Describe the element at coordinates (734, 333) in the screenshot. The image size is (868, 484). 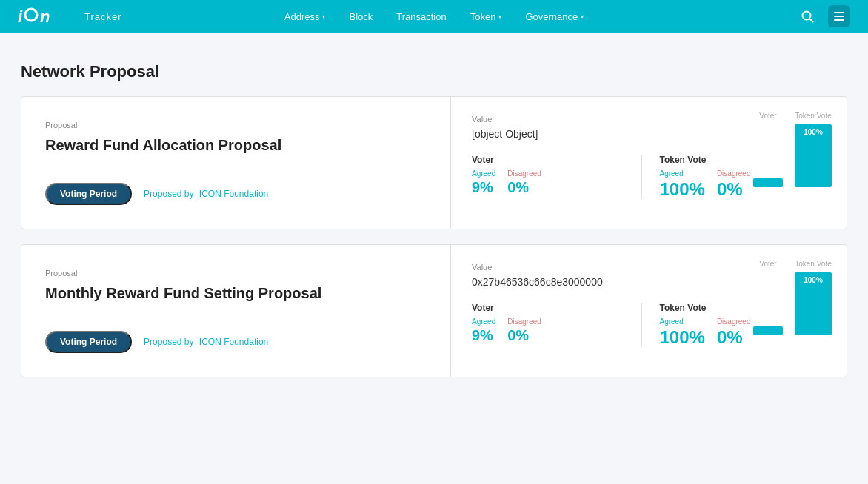
I see `token-disagreed-2: Disagreed 0%` at that location.